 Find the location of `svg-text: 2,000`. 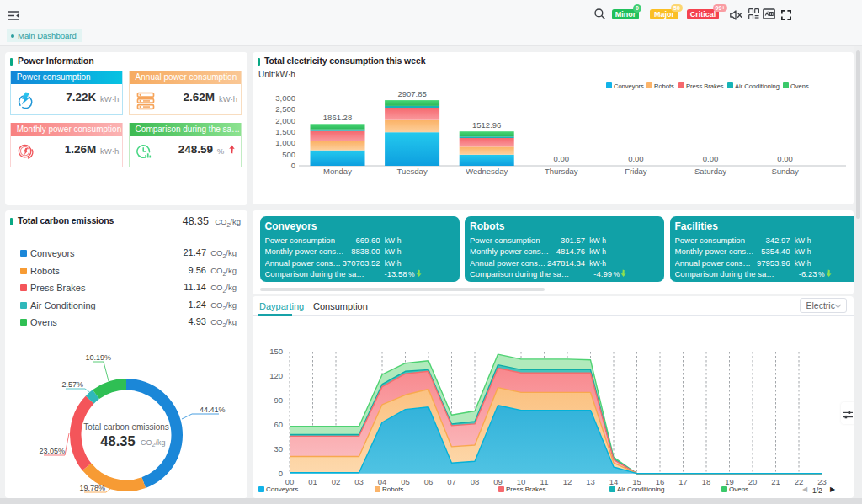

svg-text: 2,000 is located at coordinates (285, 121).